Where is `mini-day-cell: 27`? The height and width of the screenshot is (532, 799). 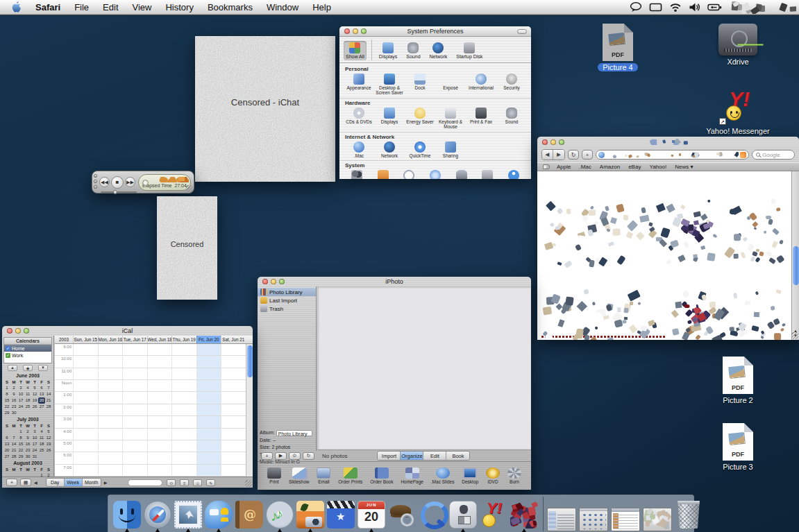
mini-day-cell: 27 is located at coordinates (7, 456).